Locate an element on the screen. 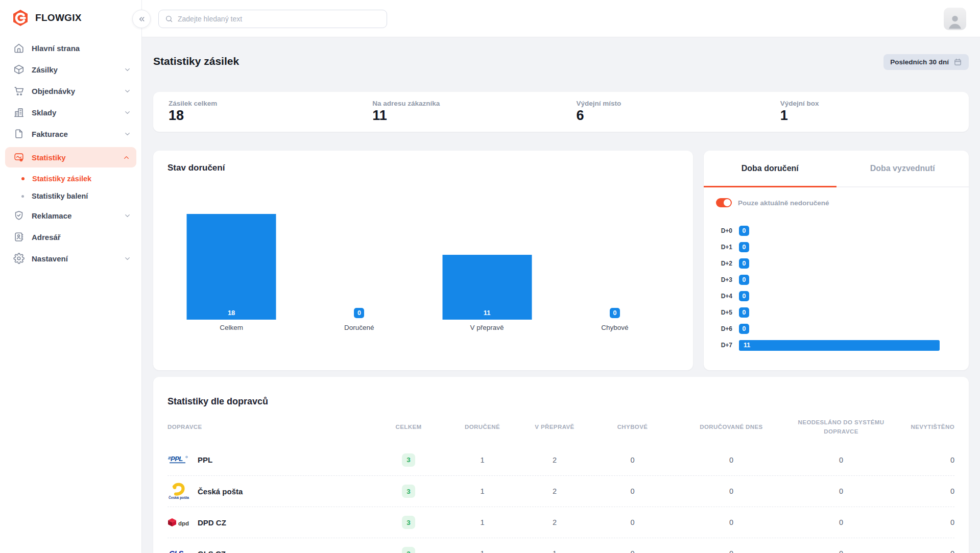  delivery-time-bars: D+00D+10D+20D+30D+40D+50D+60D+711 is located at coordinates (836, 288).